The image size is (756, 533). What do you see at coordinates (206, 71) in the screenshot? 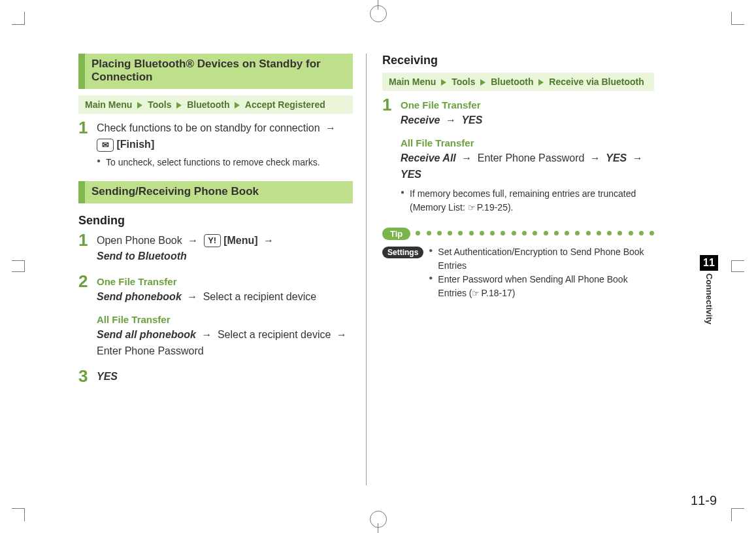
I see `section-heading-text: Placing Bluetooth® Devices on Standby fo…` at bounding box center [206, 71].